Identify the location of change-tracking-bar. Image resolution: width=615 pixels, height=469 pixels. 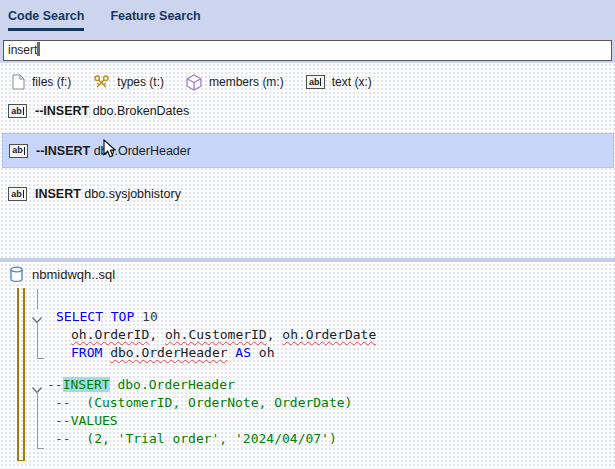
(21, 374).